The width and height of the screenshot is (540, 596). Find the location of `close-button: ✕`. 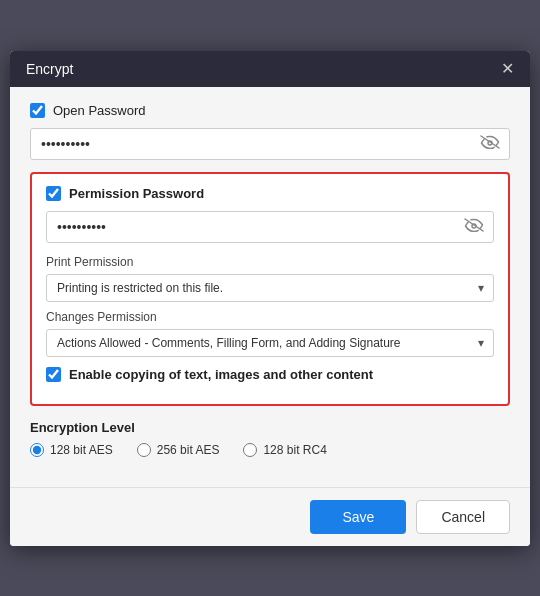

close-button: ✕ is located at coordinates (508, 69).